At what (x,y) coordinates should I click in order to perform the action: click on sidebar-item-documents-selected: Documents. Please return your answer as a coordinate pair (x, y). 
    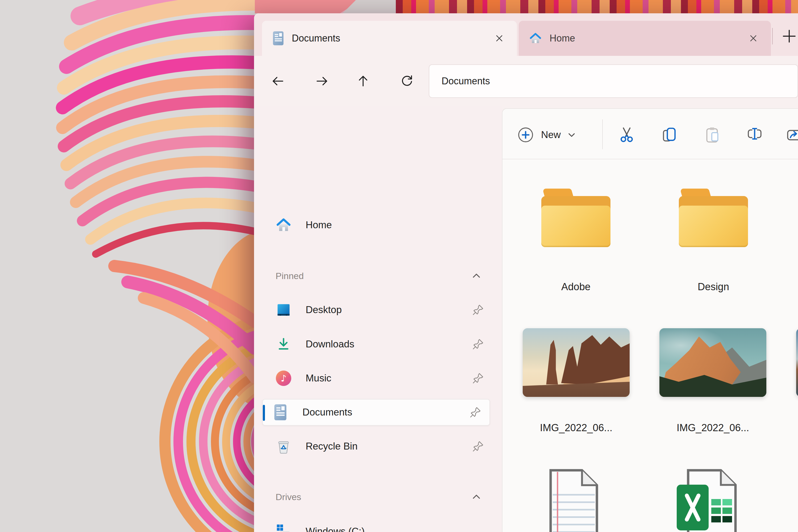
    Looking at the image, I should click on (376, 412).